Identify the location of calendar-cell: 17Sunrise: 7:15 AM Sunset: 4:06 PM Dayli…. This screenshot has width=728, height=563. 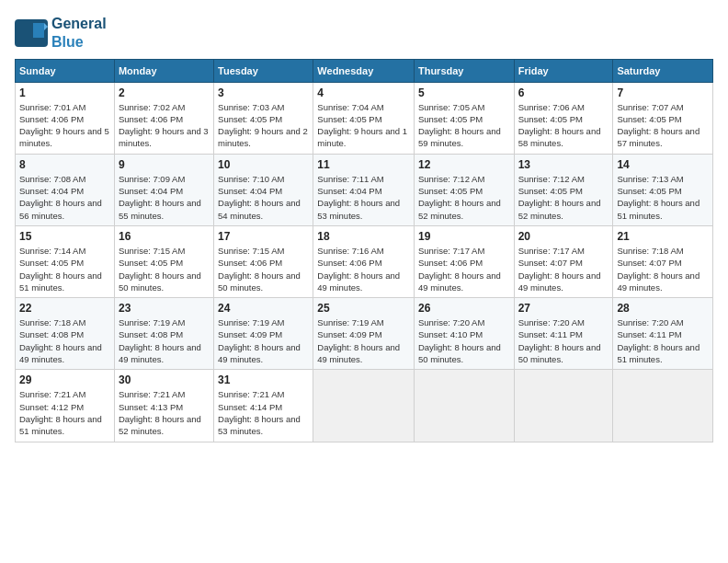
(264, 261).